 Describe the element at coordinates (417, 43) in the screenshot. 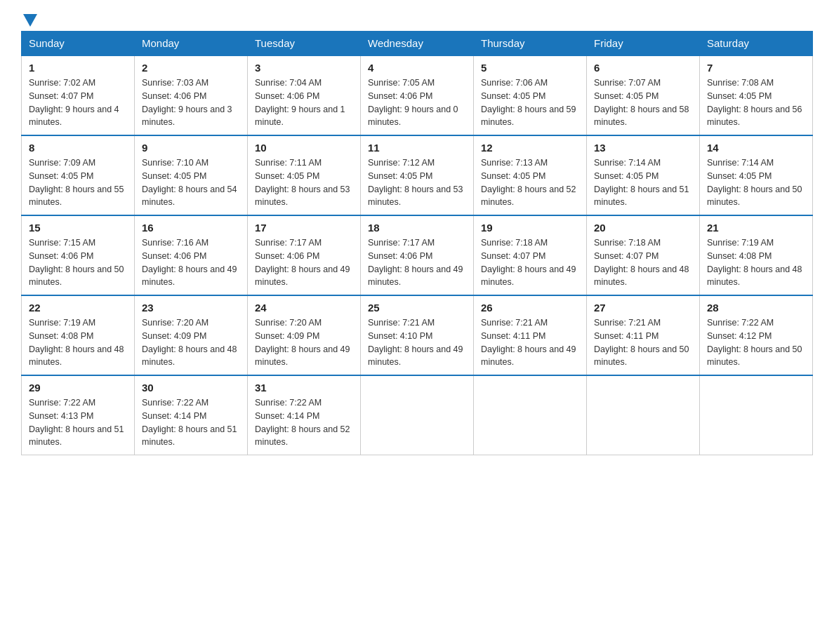

I see `header-wednesday: Wednesday` at that location.